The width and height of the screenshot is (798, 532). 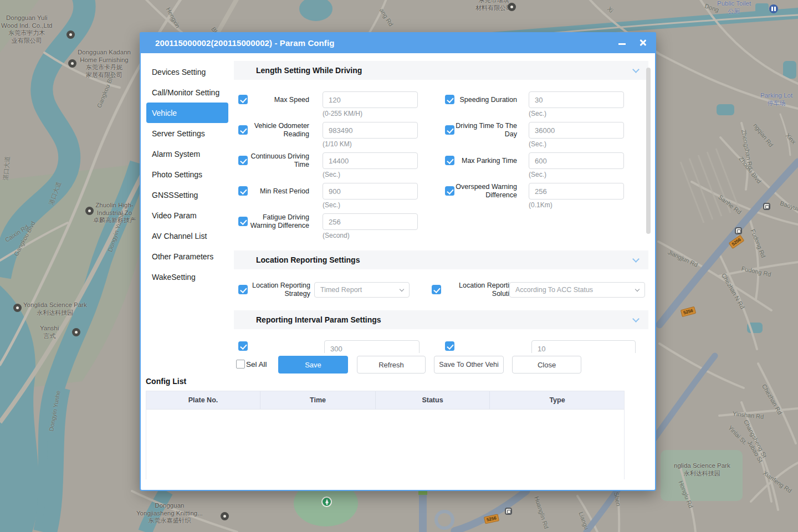 I want to click on map-road-label: Dongyin Yunhe, so click(x=54, y=411).